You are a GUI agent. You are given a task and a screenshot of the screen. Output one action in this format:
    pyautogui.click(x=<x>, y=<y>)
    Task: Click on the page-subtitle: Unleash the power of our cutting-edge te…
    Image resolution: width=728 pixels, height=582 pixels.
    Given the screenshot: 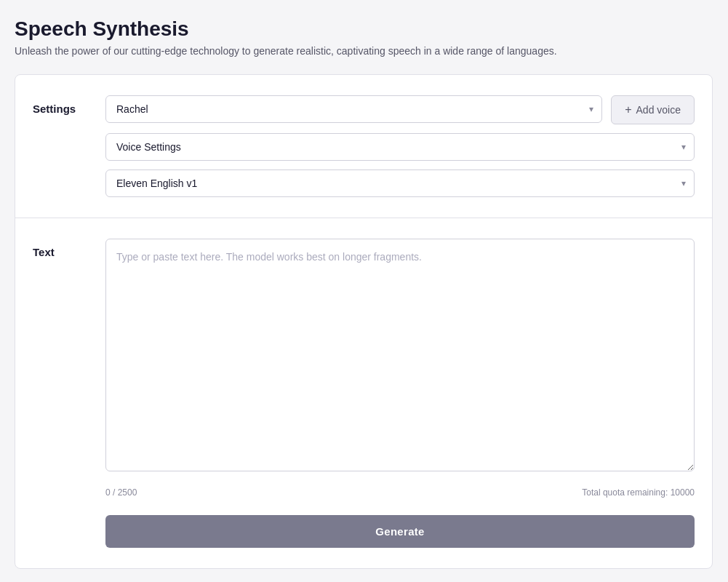 What is the action you would take?
    pyautogui.click(x=364, y=51)
    